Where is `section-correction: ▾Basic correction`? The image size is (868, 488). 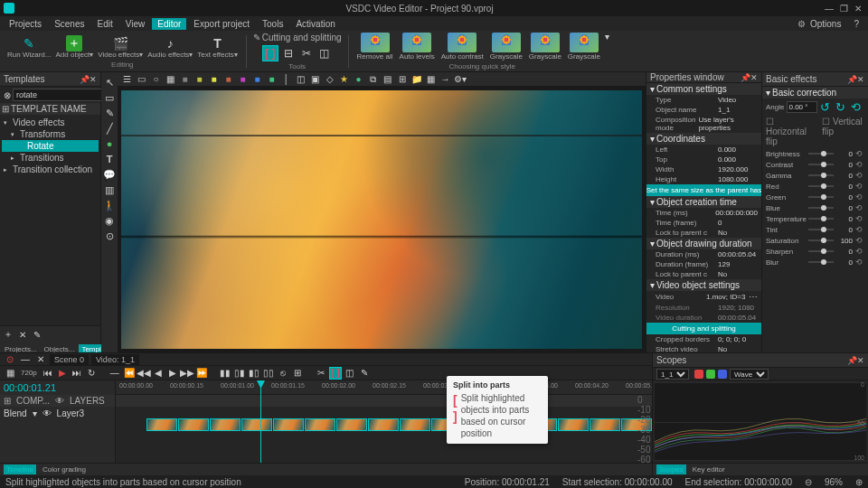 section-correction: ▾Basic correction is located at coordinates (816, 92).